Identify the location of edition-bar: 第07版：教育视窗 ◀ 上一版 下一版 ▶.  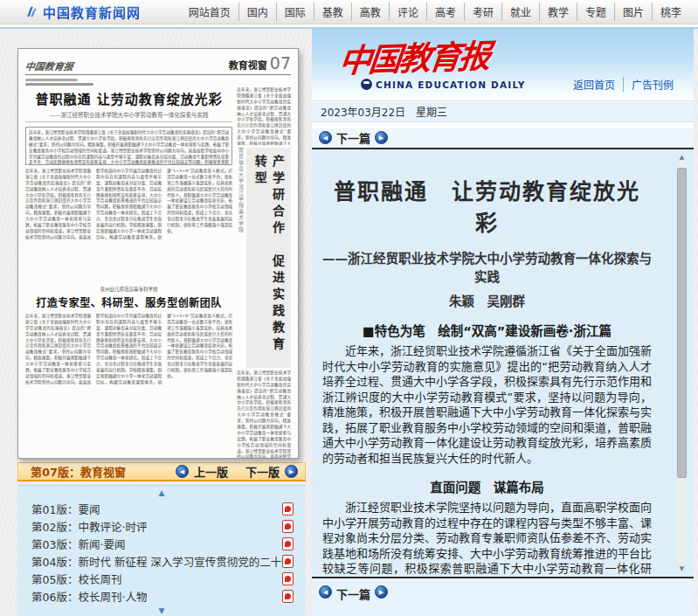
(162, 472).